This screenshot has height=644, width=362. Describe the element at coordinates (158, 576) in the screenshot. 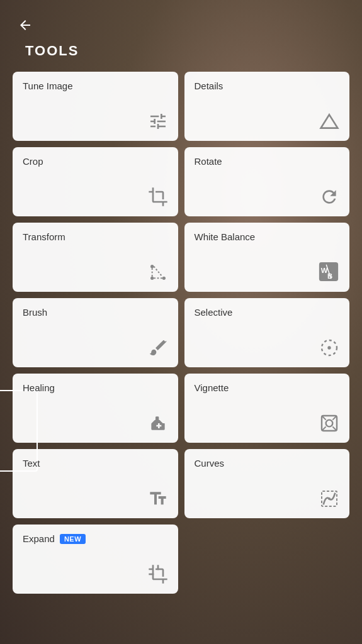

I see `expand-icon` at that location.